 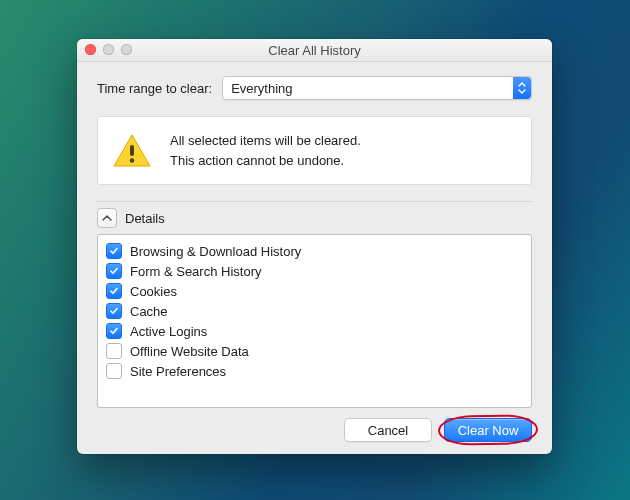 I want to click on list-item-label: Cookies, so click(x=154, y=292).